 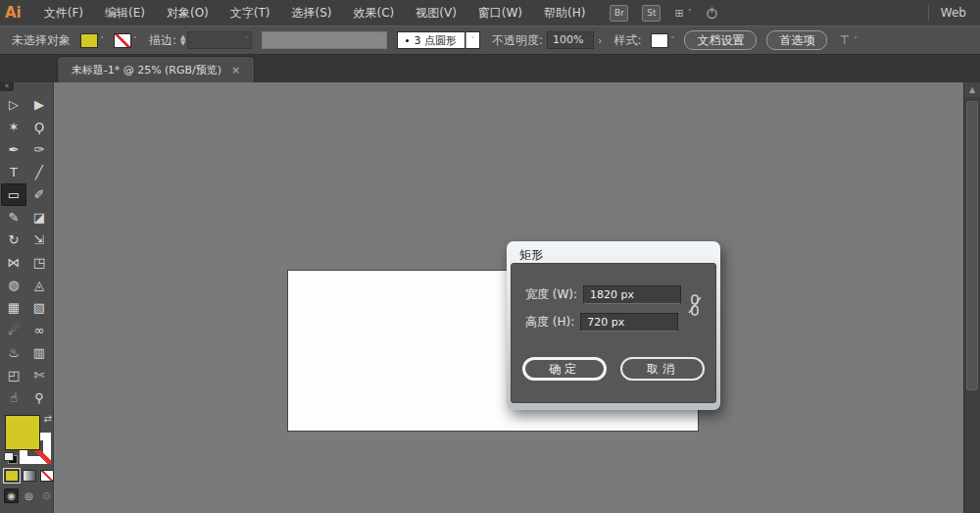 What do you see at coordinates (39, 330) in the screenshot?
I see `blend-tool: ∞` at bounding box center [39, 330].